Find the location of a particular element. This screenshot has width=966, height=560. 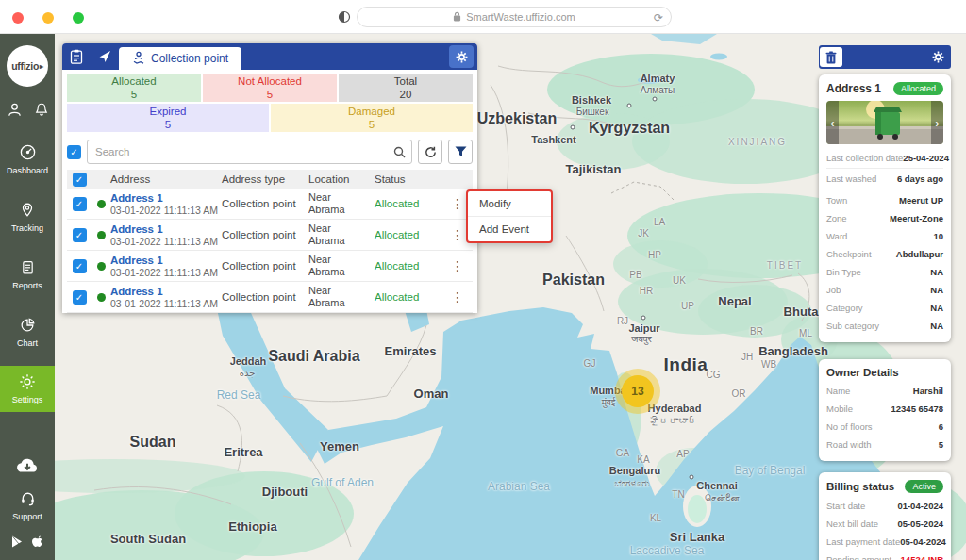

owner-card-title: Owner Details is located at coordinates (862, 372).